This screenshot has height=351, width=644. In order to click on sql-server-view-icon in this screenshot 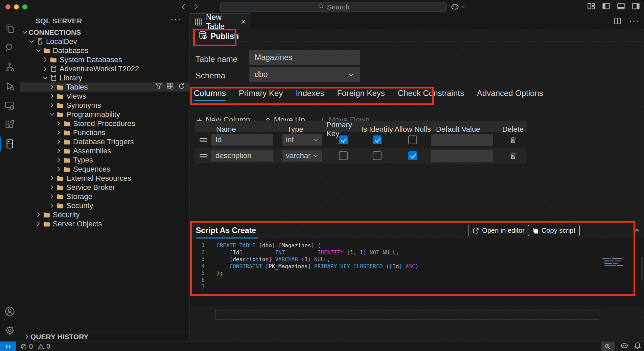, I will do `click(10, 144)`.